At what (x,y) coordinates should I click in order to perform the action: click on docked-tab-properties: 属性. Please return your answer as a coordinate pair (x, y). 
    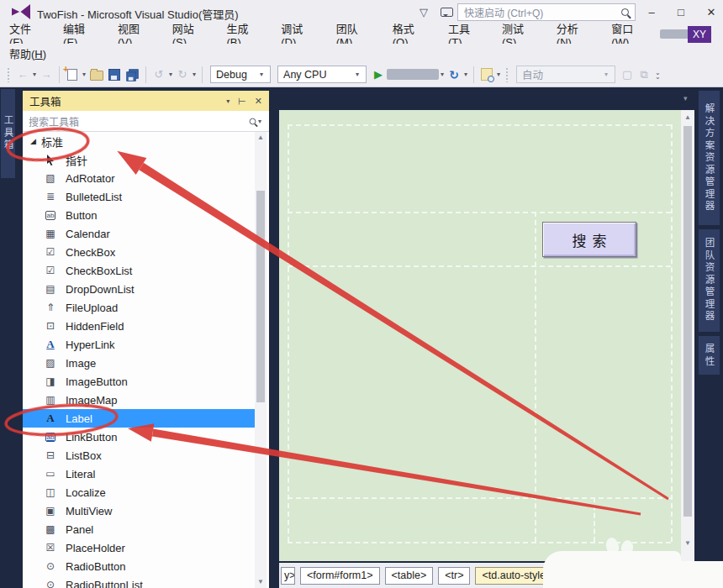
    Looking at the image, I should click on (710, 355).